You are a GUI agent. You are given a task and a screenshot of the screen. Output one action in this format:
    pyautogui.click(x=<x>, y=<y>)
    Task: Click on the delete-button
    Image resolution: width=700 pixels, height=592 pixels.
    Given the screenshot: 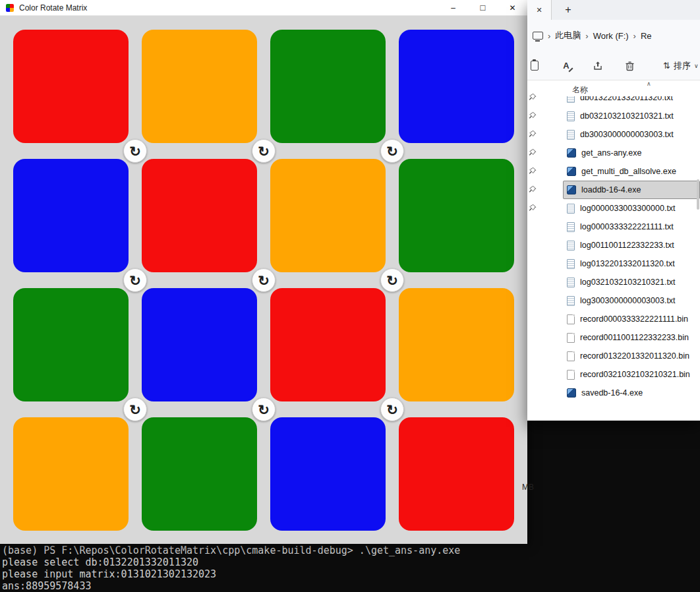 What is the action you would take?
    pyautogui.click(x=629, y=66)
    